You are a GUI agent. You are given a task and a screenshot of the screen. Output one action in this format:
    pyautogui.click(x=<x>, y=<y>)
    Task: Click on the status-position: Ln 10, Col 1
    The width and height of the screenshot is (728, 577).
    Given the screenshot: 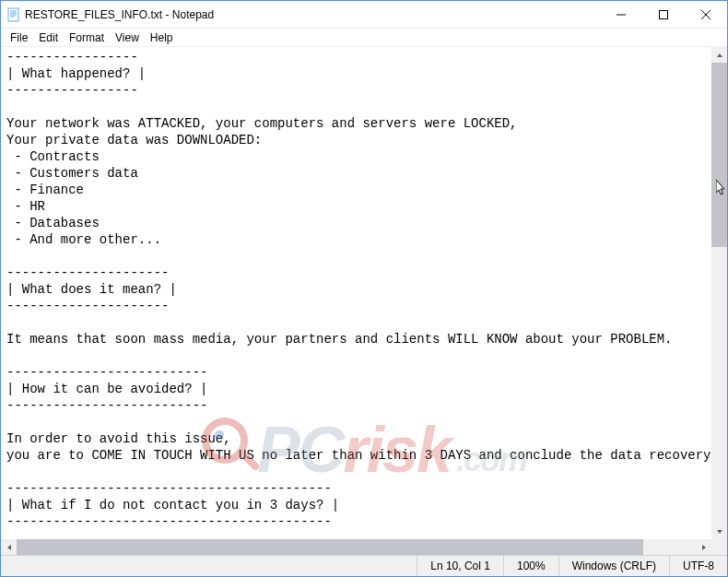 What is the action you would take?
    pyautogui.click(x=460, y=566)
    